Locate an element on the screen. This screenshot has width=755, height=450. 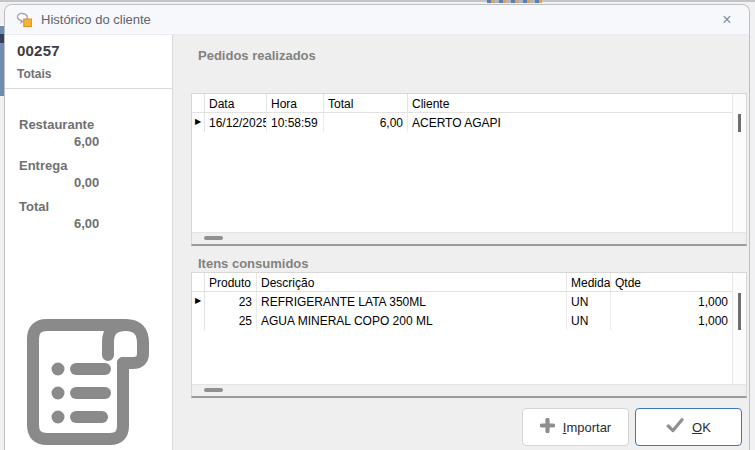
table-row: ▶ 23 REFRIGERANTE LATA 350ML UN 1,000 is located at coordinates (469, 302).